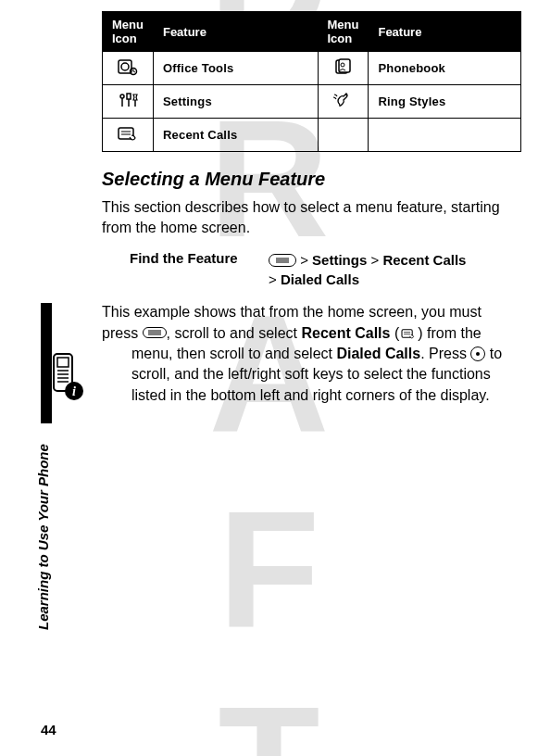  Describe the element at coordinates (444, 135) in the screenshot. I see `empty-feature-cell` at that location.